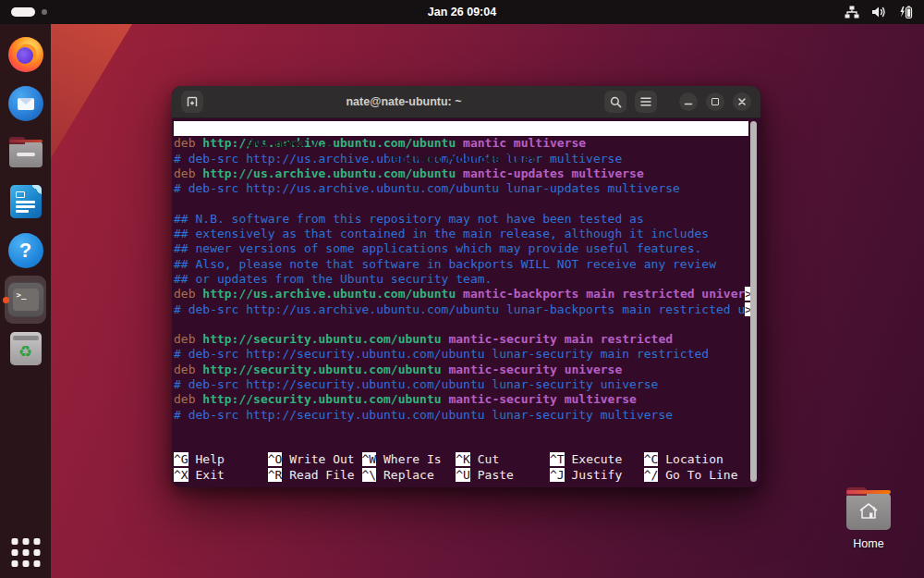 The width and height of the screenshot is (924, 578). What do you see at coordinates (26, 104) in the screenshot?
I see `thunderbird-icon` at bounding box center [26, 104].